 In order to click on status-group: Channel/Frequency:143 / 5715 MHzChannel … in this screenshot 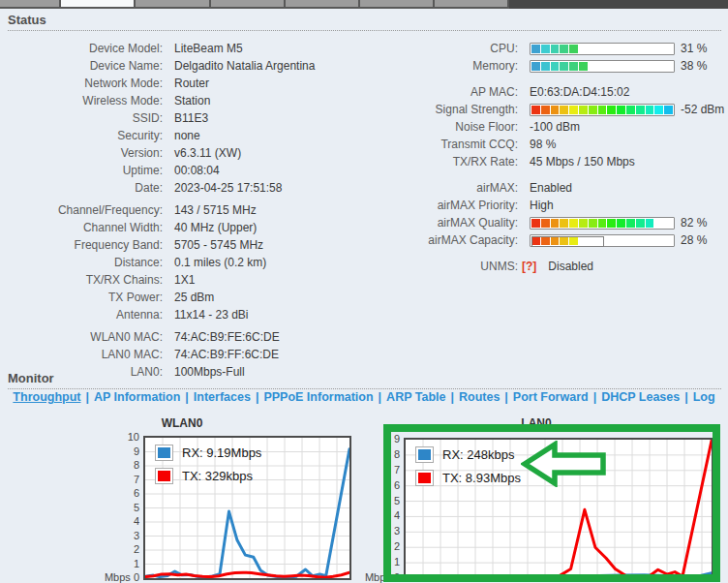, I will do `click(213, 262)`.